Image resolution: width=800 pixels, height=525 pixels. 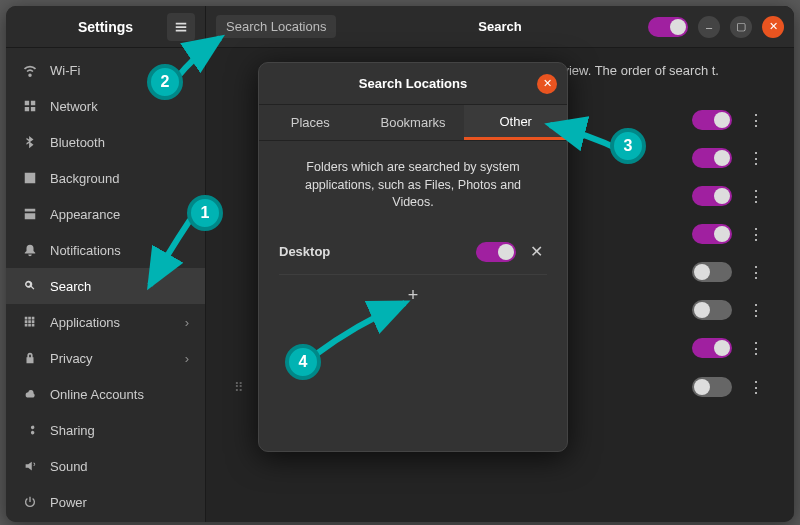 What do you see at coordinates (85, 322) in the screenshot?
I see `sidebar-item-label: Applications` at bounding box center [85, 322].